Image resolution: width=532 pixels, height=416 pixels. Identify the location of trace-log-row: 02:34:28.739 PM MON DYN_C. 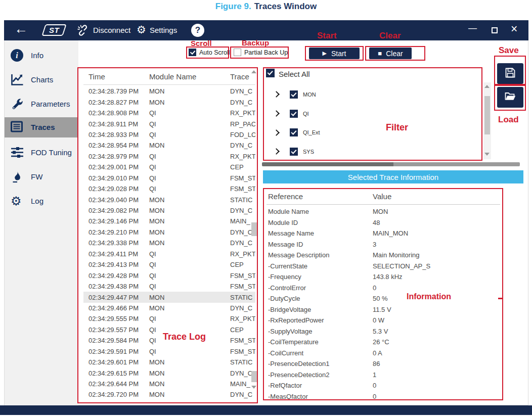
(169, 91).